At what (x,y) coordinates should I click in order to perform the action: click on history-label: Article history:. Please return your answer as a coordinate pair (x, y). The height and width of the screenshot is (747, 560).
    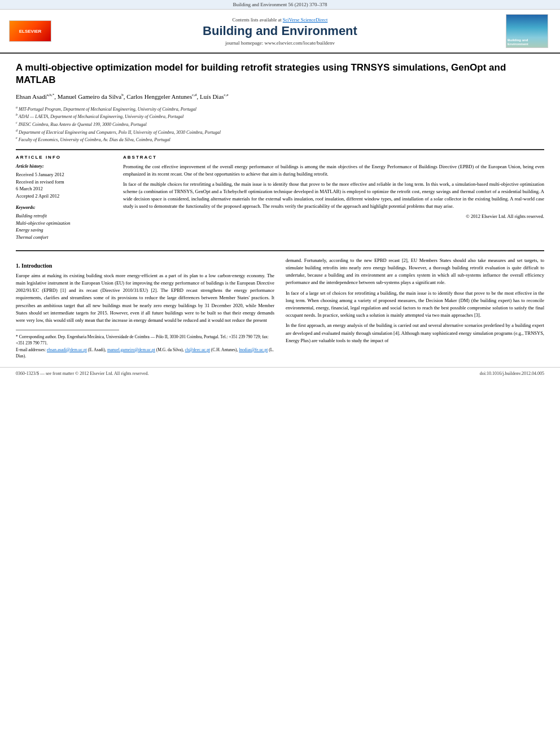
    Looking at the image, I should click on (64, 167).